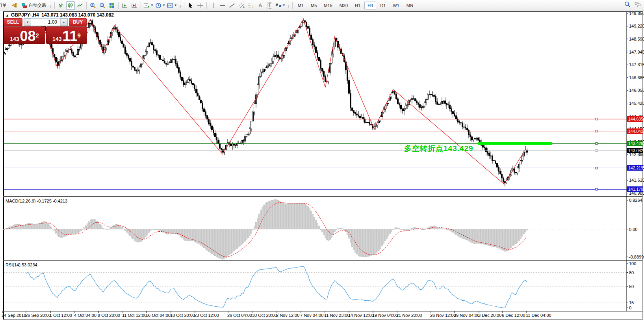 The height and width of the screenshot is (320, 644). Describe the element at coordinates (46, 22) in the screenshot. I see `lot-size-stepper: ▼ 1.00 ▲` at that location.